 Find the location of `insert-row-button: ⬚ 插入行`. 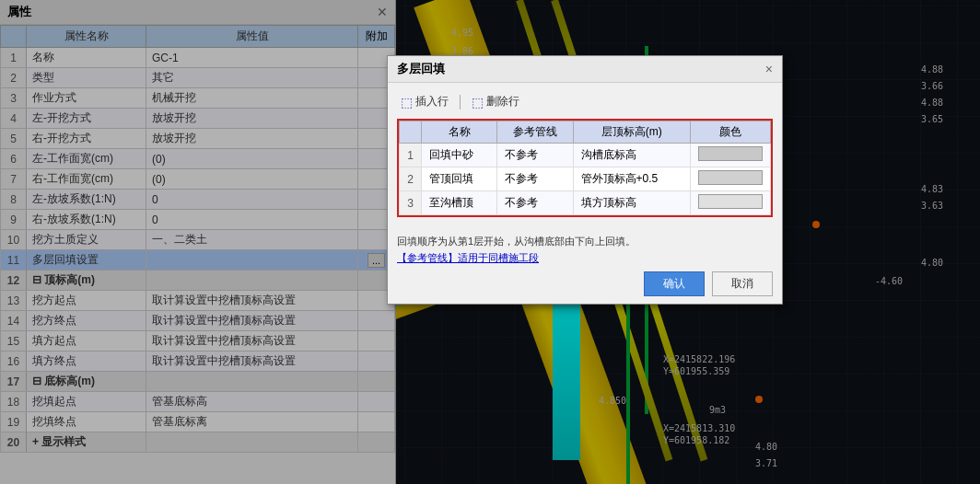

insert-row-button: ⬚ 插入行 is located at coordinates (425, 101).